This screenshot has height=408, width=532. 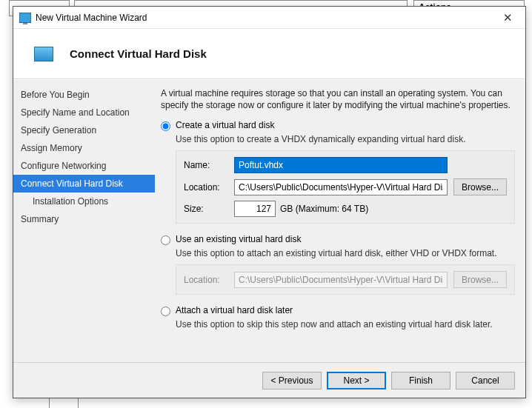 What do you see at coordinates (341, 280) in the screenshot?
I see `existing-location-input` at bounding box center [341, 280].